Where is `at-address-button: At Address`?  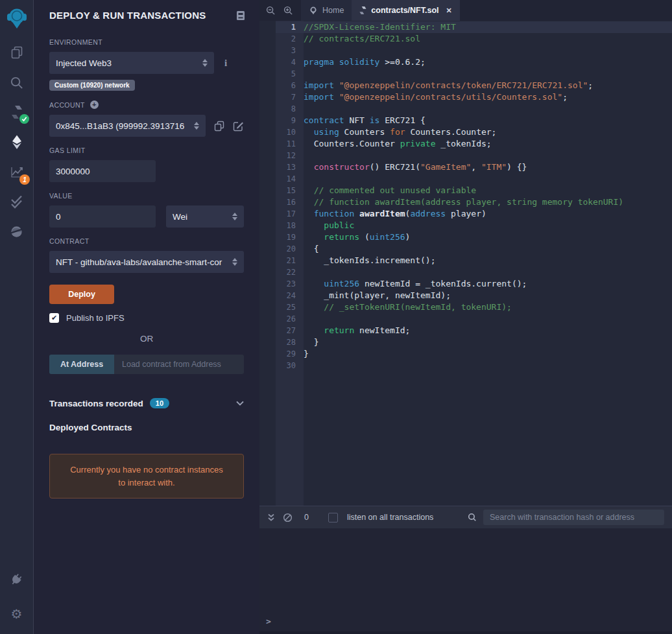 at-address-button: At Address is located at coordinates (82, 364).